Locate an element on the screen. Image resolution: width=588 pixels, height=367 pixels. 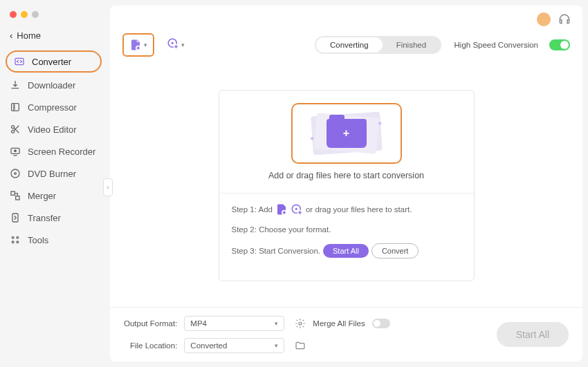
sidebar-item-label: Transfer is located at coordinates (44, 218).